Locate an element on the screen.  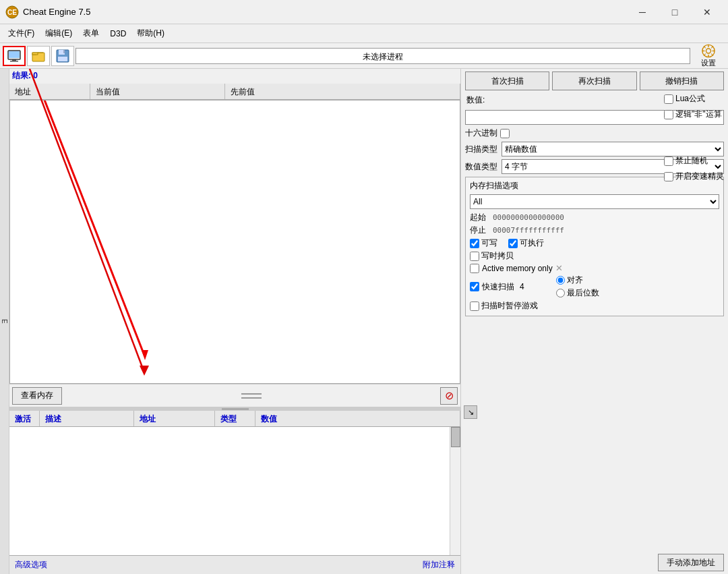
scroll-thumb is located at coordinates (456, 437).